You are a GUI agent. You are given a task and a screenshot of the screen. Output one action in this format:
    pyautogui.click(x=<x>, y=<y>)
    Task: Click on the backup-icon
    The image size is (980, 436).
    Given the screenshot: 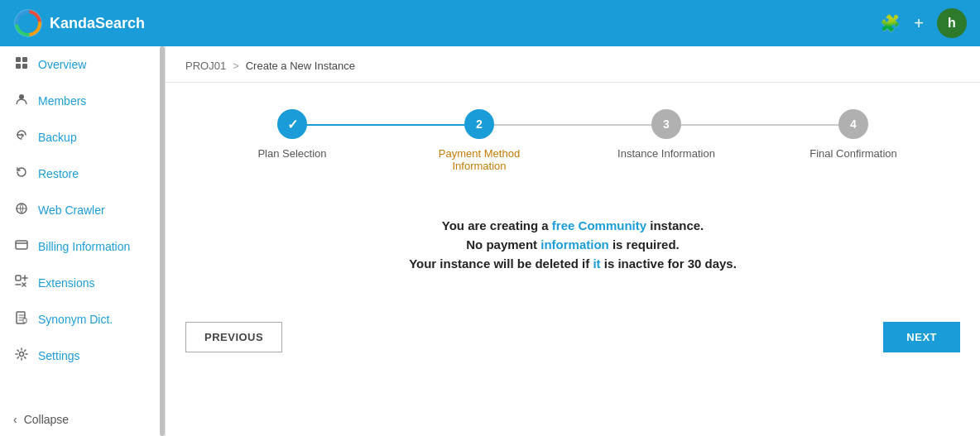 What is the action you would take?
    pyautogui.click(x=22, y=137)
    